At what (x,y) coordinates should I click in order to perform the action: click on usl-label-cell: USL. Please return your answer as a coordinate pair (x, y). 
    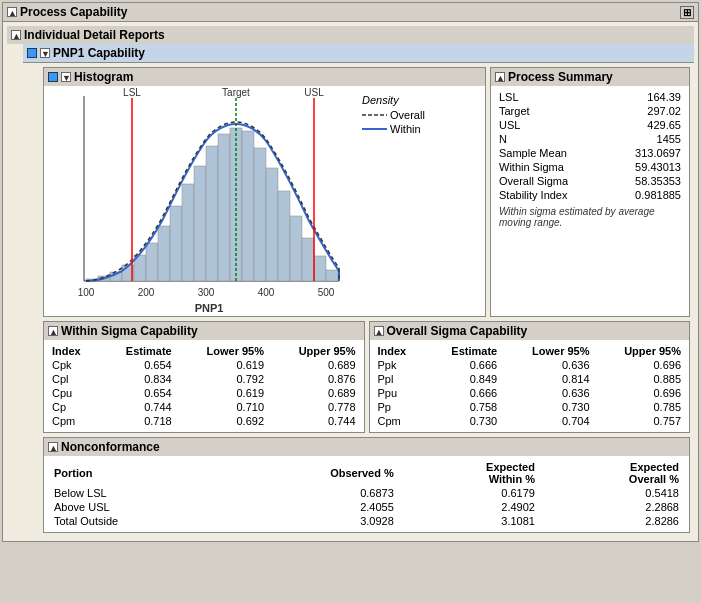
    Looking at the image, I should click on (551, 125).